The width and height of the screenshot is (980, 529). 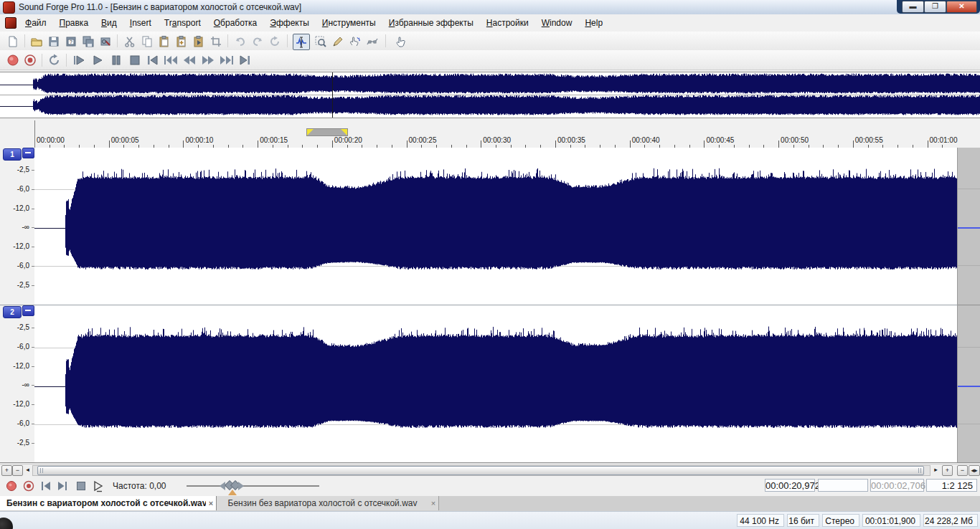 What do you see at coordinates (951, 485) in the screenshot?
I see `zoom-ratio-display: 1:2 125` at bounding box center [951, 485].